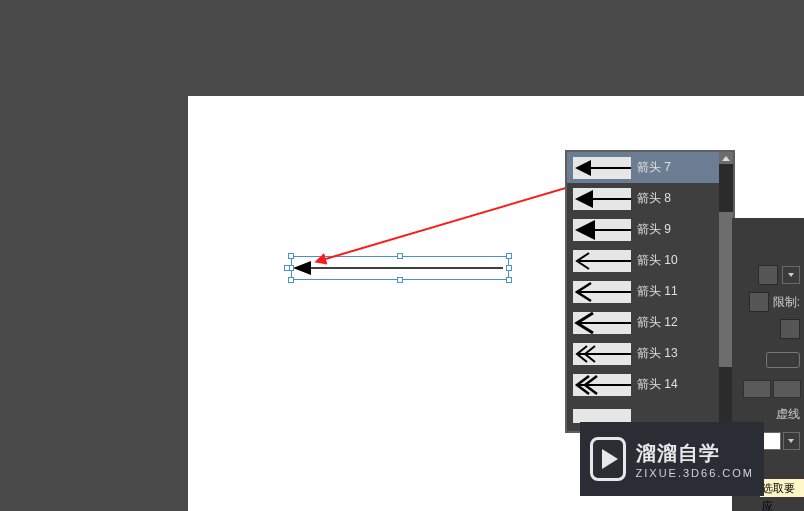 The height and width of the screenshot is (511, 804). Describe the element at coordinates (643, 292) in the screenshot. I see `arrowhead-option-11: 箭头 11` at that location.